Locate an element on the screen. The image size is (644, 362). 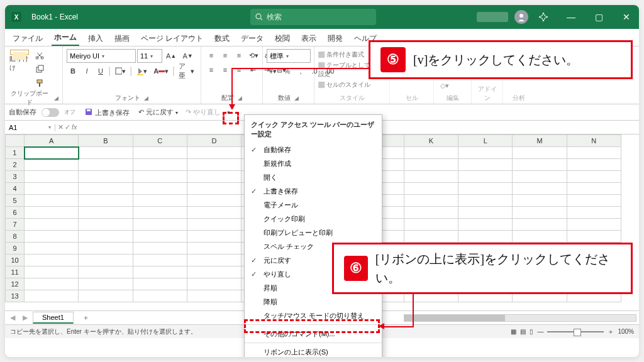
align-bottom-button: ≡ is located at coordinates (239, 55).